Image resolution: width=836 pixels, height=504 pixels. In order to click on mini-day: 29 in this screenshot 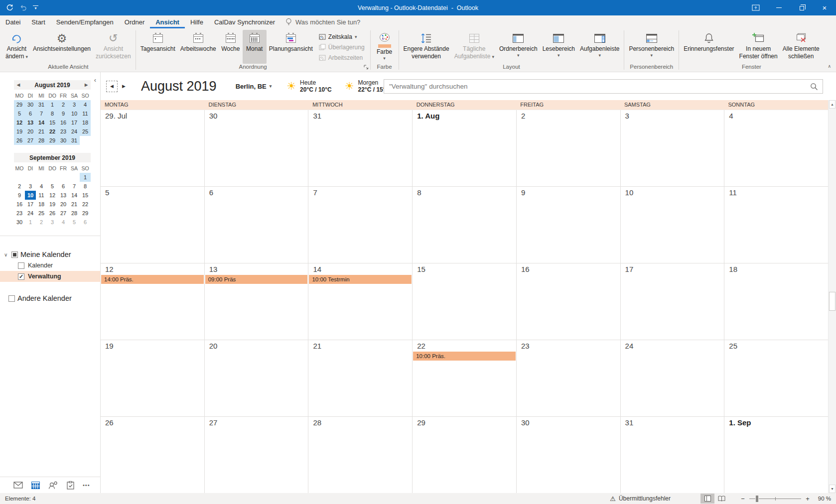, I will do `click(19, 105)`.